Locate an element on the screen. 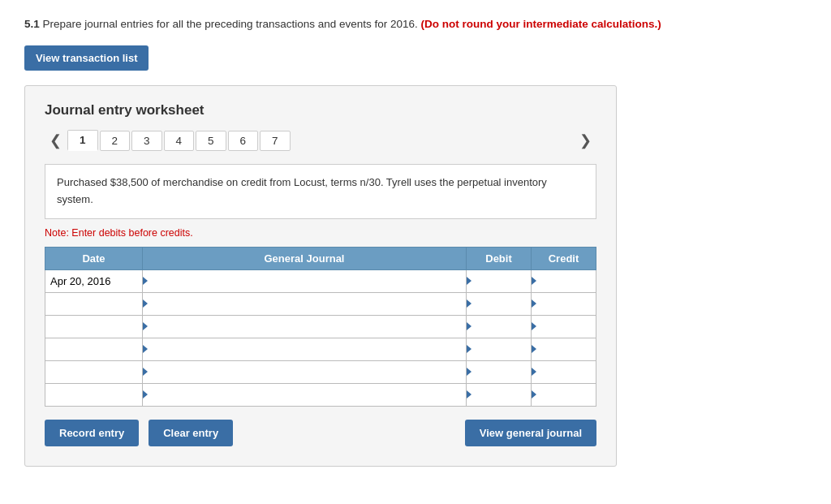 This screenshot has width=831, height=504. next-tab-button: ❯ is located at coordinates (586, 140).